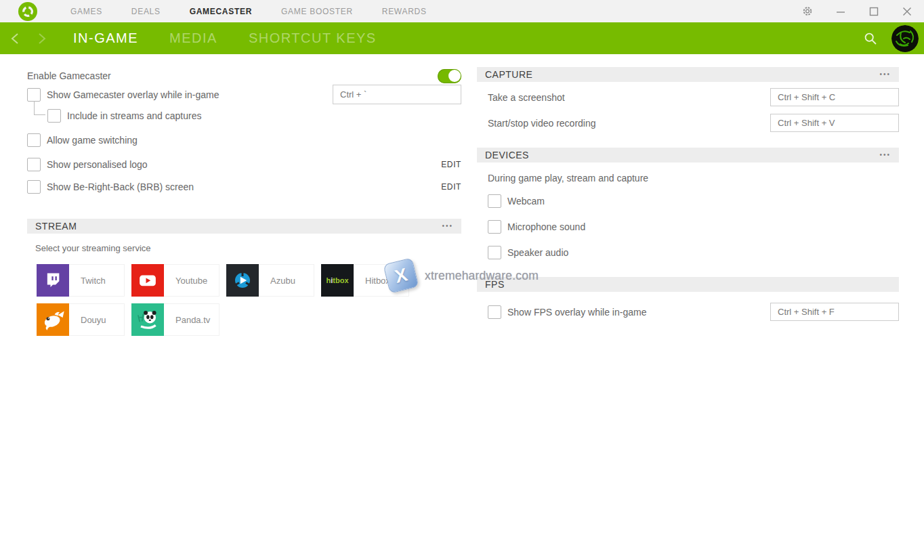  What do you see at coordinates (835, 98) in the screenshot?
I see `screenshot-hotkey-input` at bounding box center [835, 98].